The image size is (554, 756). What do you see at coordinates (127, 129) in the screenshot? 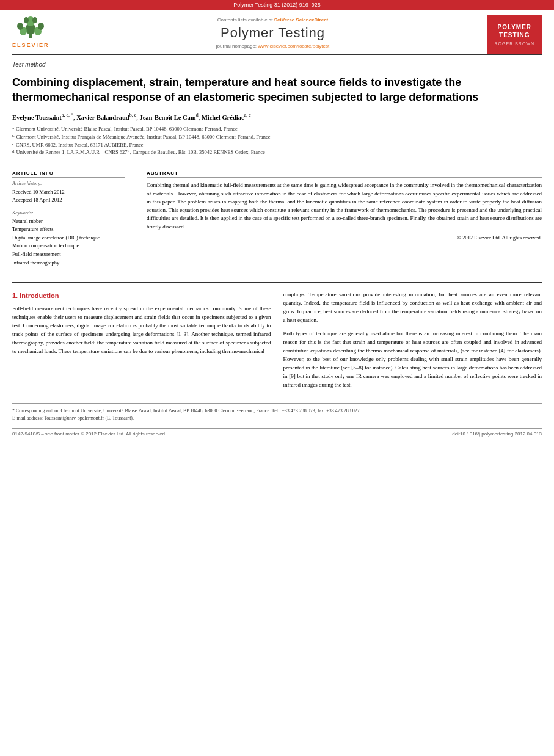
I see `affil-a-text: Clermont Université, Université Blaise P…` at bounding box center [127, 129].